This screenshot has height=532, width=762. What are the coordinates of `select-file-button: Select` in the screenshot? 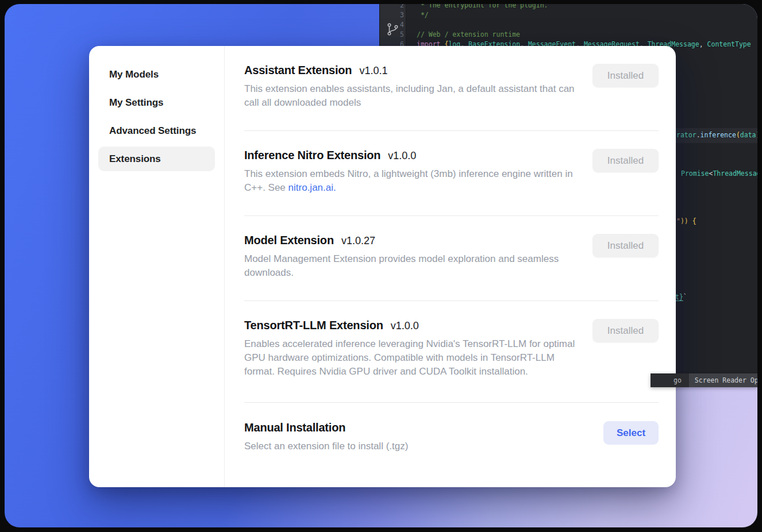 It's located at (631, 433).